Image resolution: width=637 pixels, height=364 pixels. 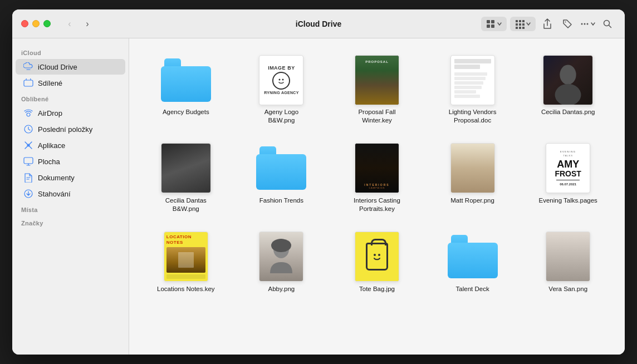 I want to click on grid-view-button, so click(x=494, y=24).